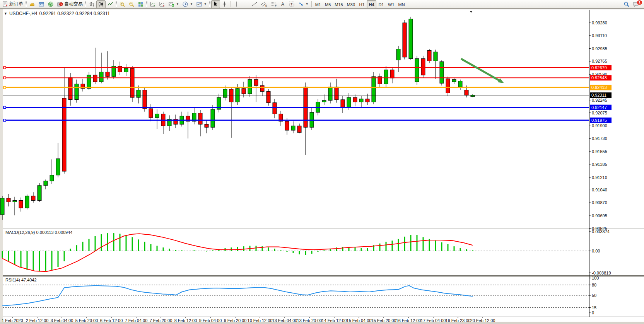  What do you see at coordinates (636, 4) in the screenshot?
I see `notifications-button: 1` at bounding box center [636, 4].